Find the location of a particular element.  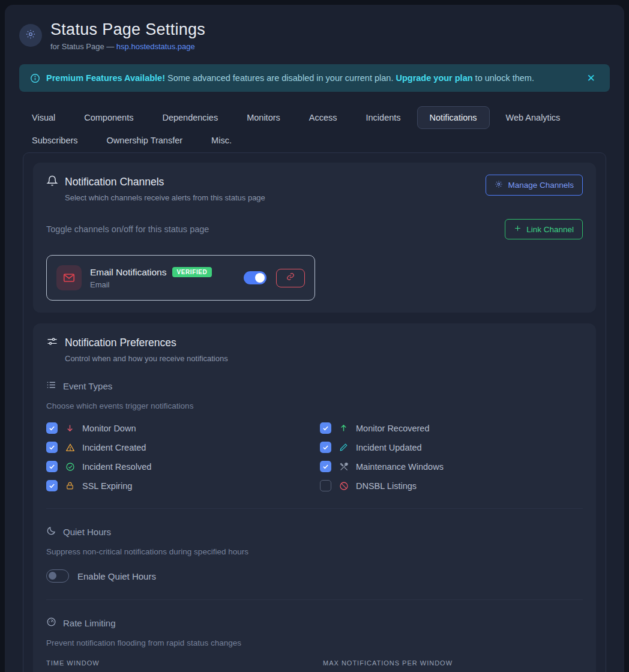

tab-dependencies: Dependencies is located at coordinates (190, 118).